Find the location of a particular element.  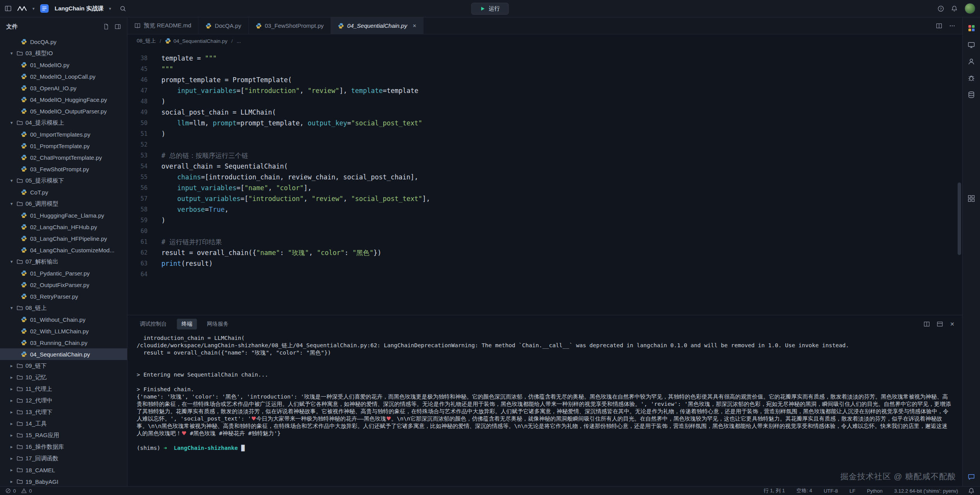

chevron-down-icon: ▾ is located at coordinates (12, 53).